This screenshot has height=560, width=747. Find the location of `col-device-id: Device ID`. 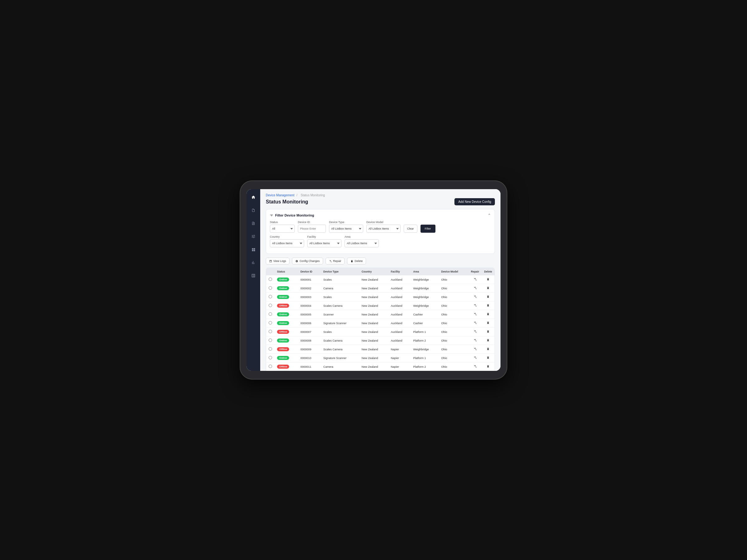

col-device-id: Device ID is located at coordinates (309, 272).